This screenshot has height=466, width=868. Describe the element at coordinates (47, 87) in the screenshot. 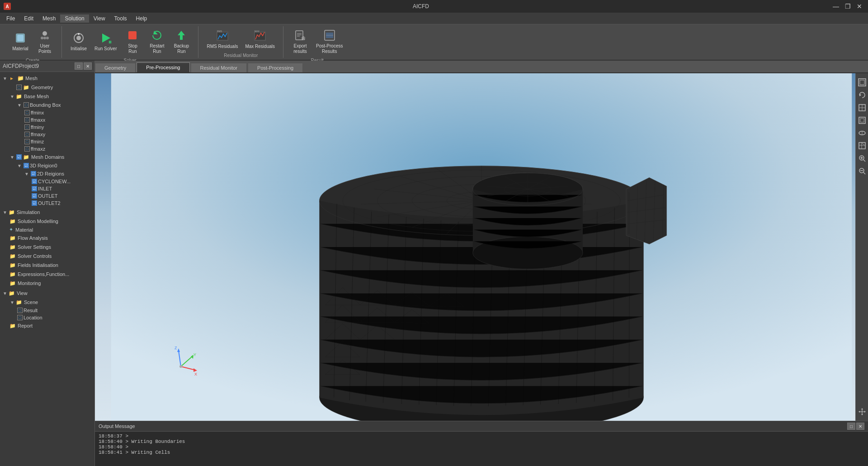

I see `tree-node-geometry: □ 📁 Geometry` at that location.